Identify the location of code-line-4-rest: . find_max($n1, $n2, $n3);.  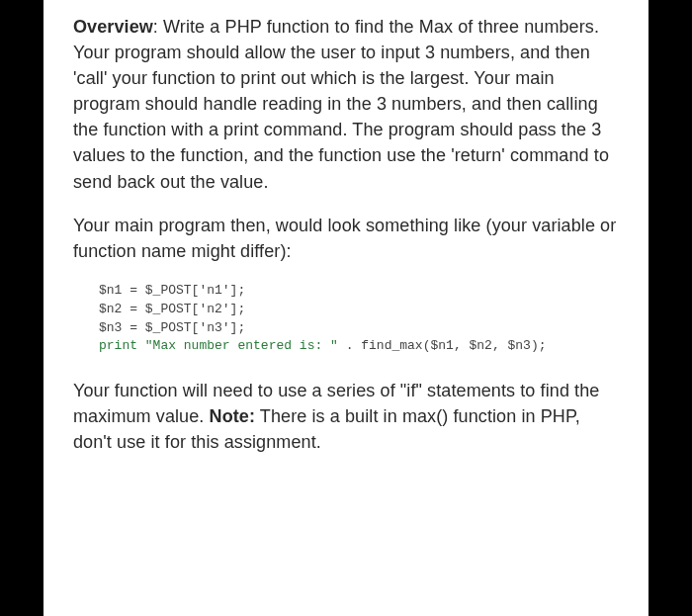
(443, 346).